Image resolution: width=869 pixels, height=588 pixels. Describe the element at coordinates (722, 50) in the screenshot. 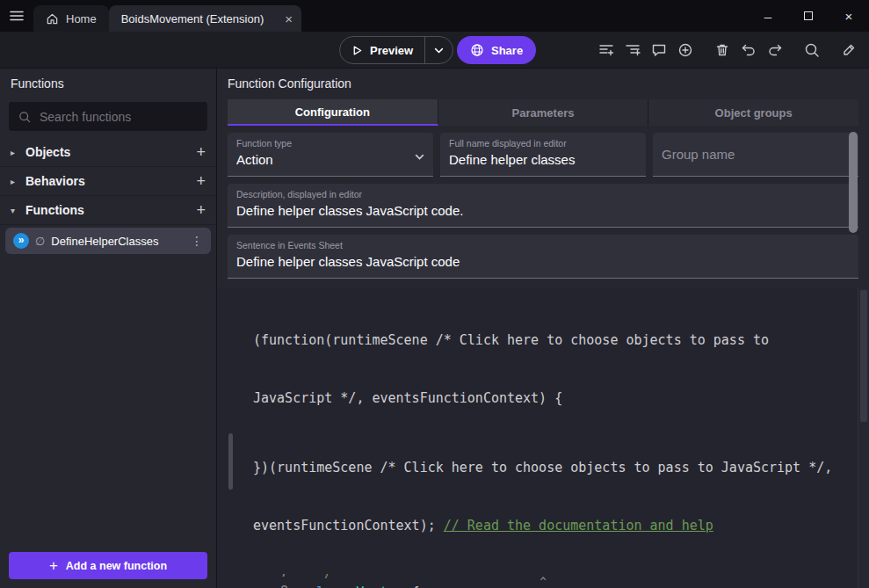

I see `delete-button` at that location.